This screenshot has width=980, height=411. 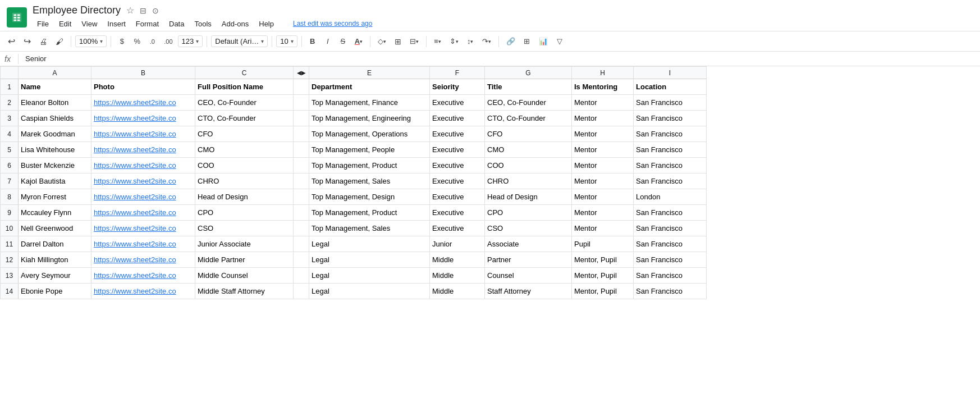 What do you see at coordinates (529, 73) in the screenshot?
I see `col-header-g: G` at bounding box center [529, 73].